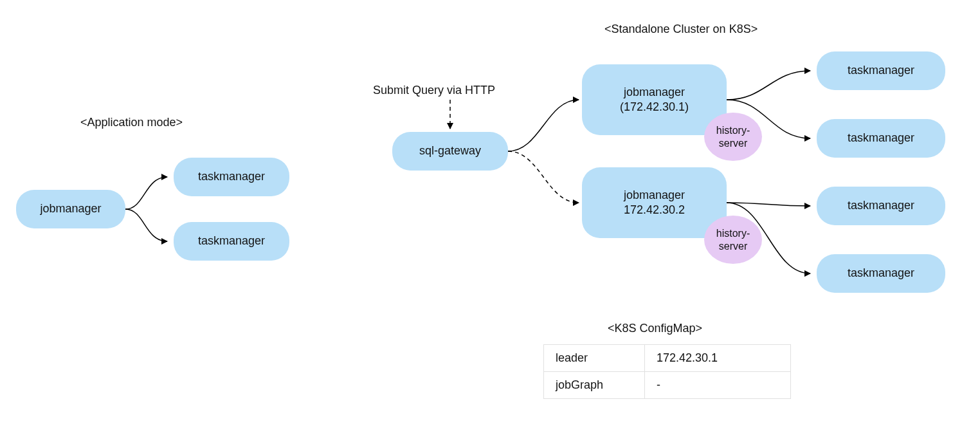 This screenshot has height=426, width=980. I want to click on node-taskmanager-left-2: taskmanager, so click(231, 241).